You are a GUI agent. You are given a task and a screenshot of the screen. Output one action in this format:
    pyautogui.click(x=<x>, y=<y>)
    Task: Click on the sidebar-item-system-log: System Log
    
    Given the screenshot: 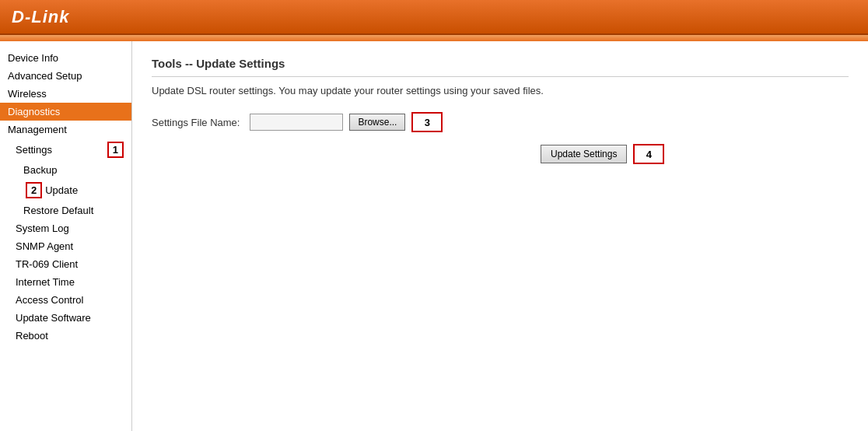 What is the action you would take?
    pyautogui.click(x=65, y=229)
    